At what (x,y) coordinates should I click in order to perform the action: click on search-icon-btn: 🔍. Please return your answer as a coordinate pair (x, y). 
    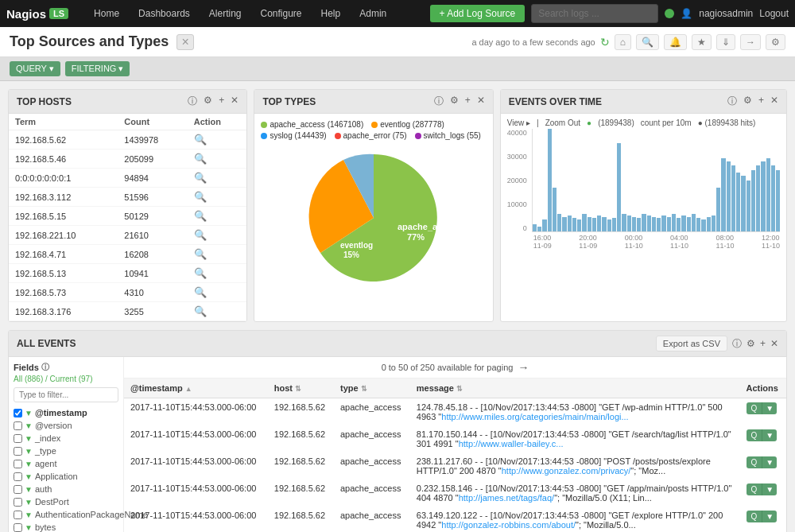
    Looking at the image, I should click on (647, 42).